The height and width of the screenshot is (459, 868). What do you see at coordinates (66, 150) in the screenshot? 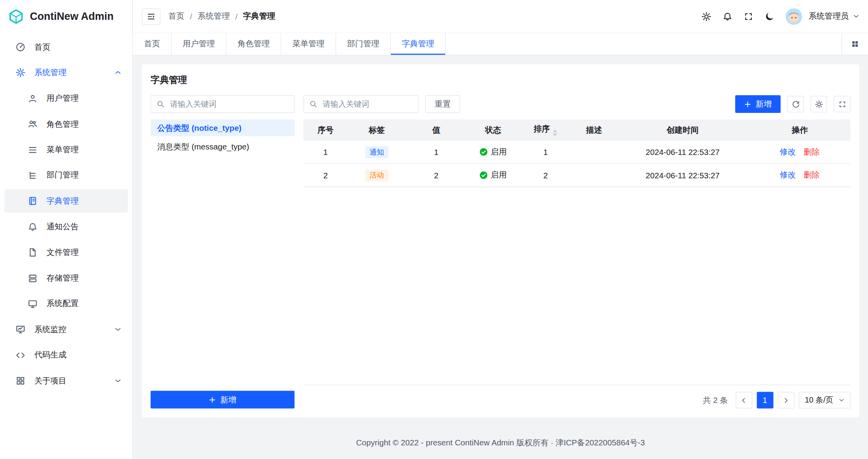
I see `sidebar-item-menu-management: 菜单管理` at bounding box center [66, 150].